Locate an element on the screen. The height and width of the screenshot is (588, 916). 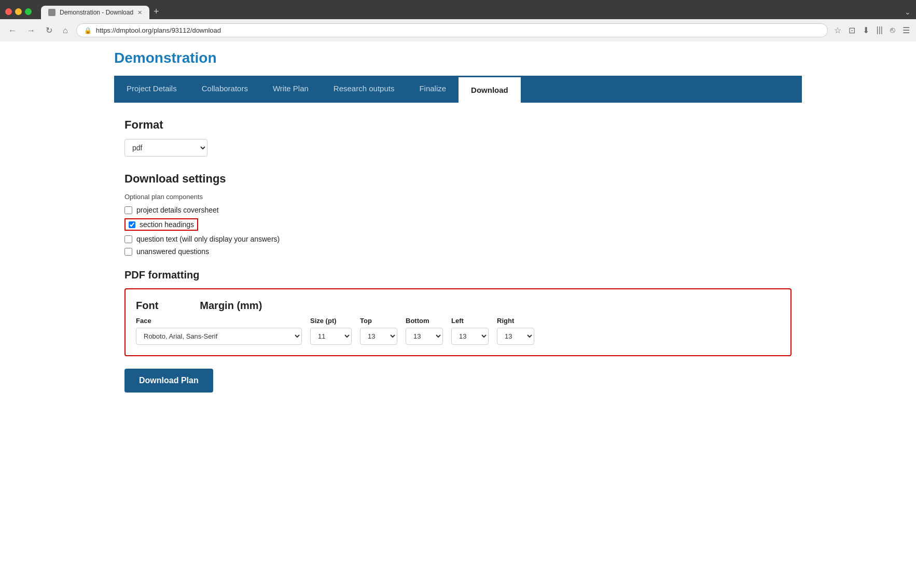
tab-research-outputs: Research outputs is located at coordinates (364, 89).